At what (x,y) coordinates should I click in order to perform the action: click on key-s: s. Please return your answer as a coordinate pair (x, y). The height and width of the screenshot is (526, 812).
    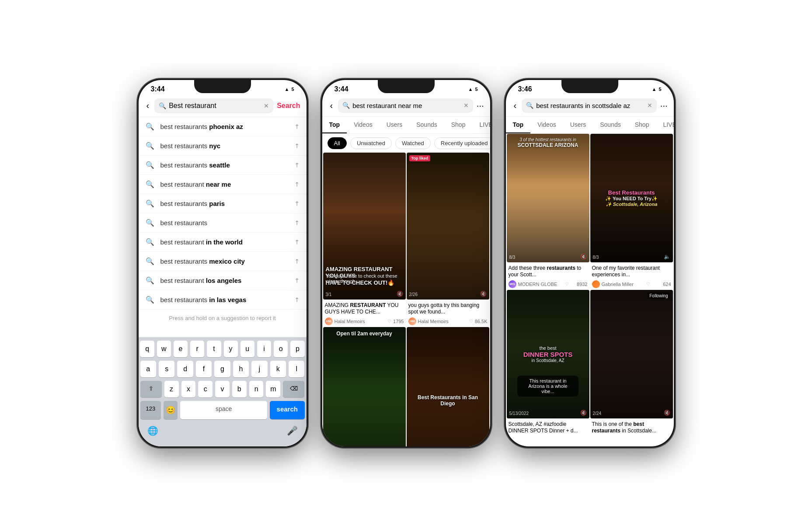
    Looking at the image, I should click on (167, 369).